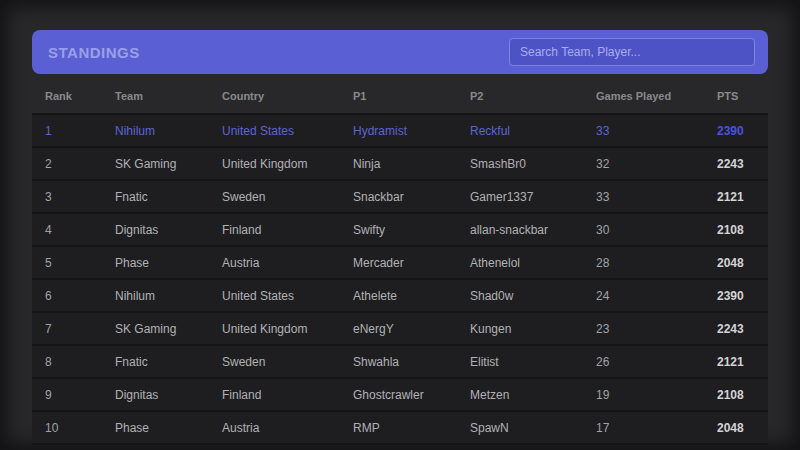 This screenshot has width=800, height=450. Describe the element at coordinates (80, 96) in the screenshot. I see `column-header-rank: Rank` at that location.